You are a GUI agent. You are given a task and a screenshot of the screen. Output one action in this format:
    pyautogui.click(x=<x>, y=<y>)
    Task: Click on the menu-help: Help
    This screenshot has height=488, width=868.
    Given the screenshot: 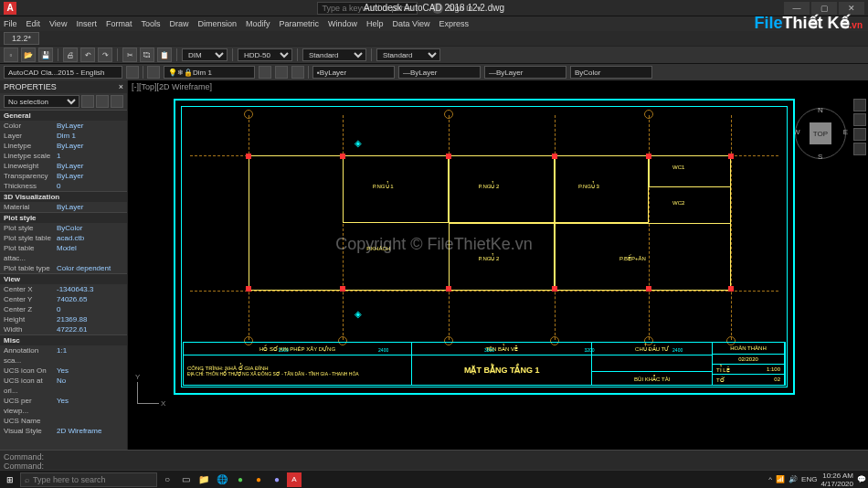 What is the action you would take?
    pyautogui.click(x=375, y=24)
    